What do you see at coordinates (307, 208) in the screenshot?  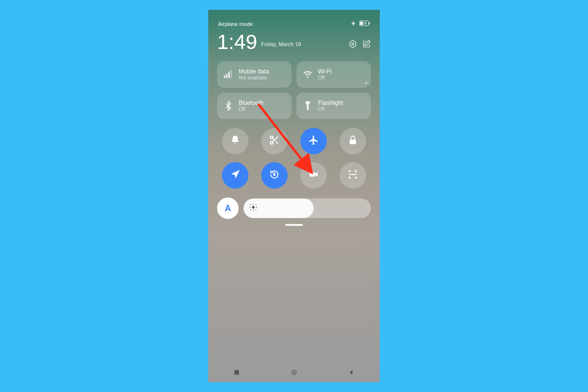 I see `brightness-slider` at bounding box center [307, 208].